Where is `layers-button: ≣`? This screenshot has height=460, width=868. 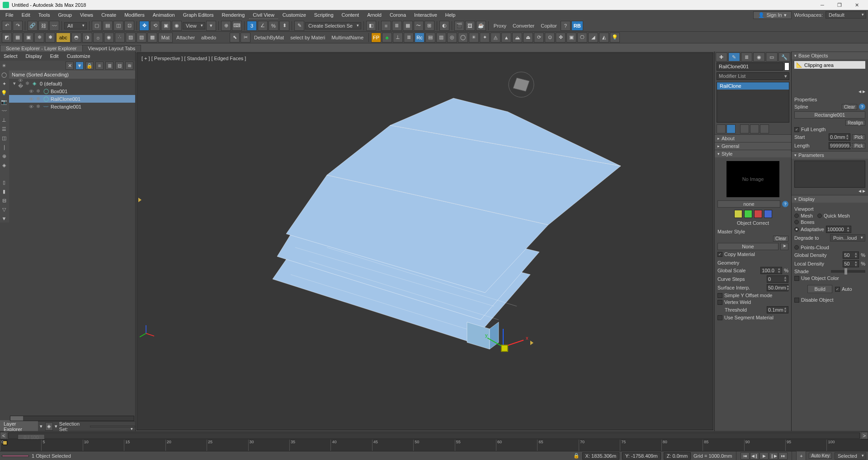
layers-button: ≣ is located at coordinates (397, 26).